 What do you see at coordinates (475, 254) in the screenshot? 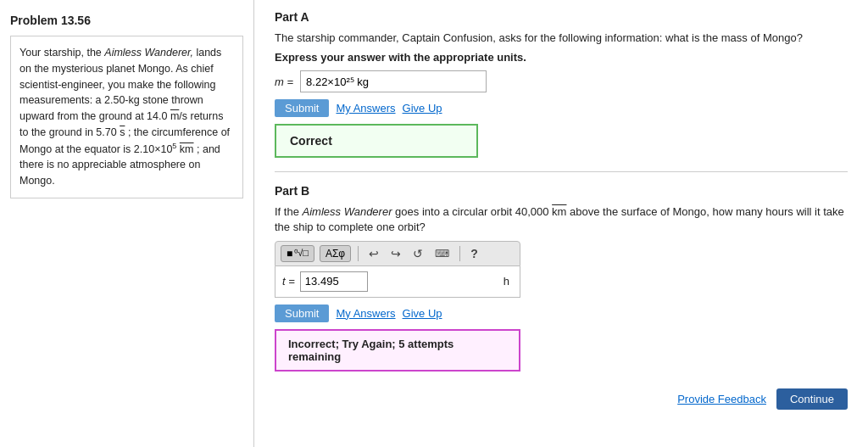
I see `help-button: ?` at bounding box center [475, 254].